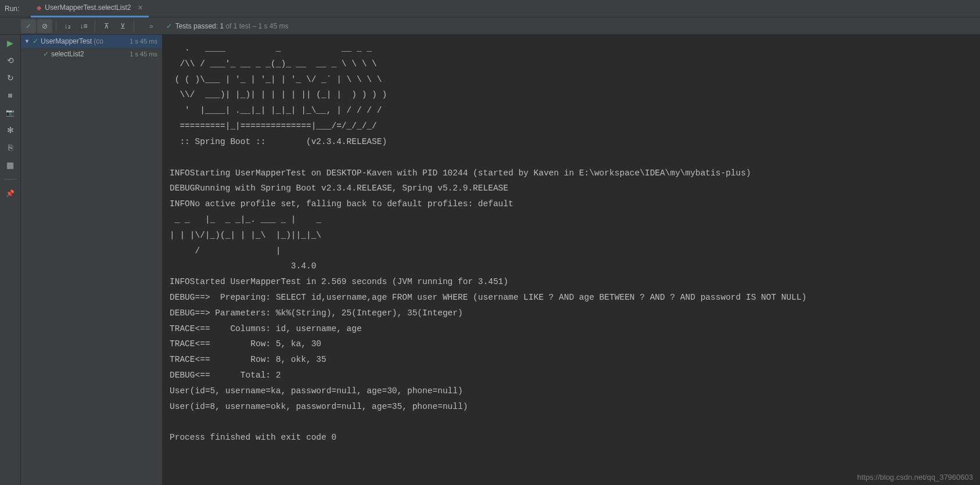  I want to click on tree-child-time: 1 s 45 ms, so click(146, 54).